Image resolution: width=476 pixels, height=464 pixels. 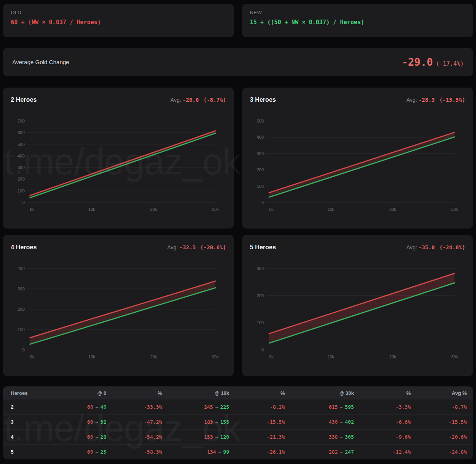 I want to click on col-at-10k: @ 10k, so click(x=202, y=393).